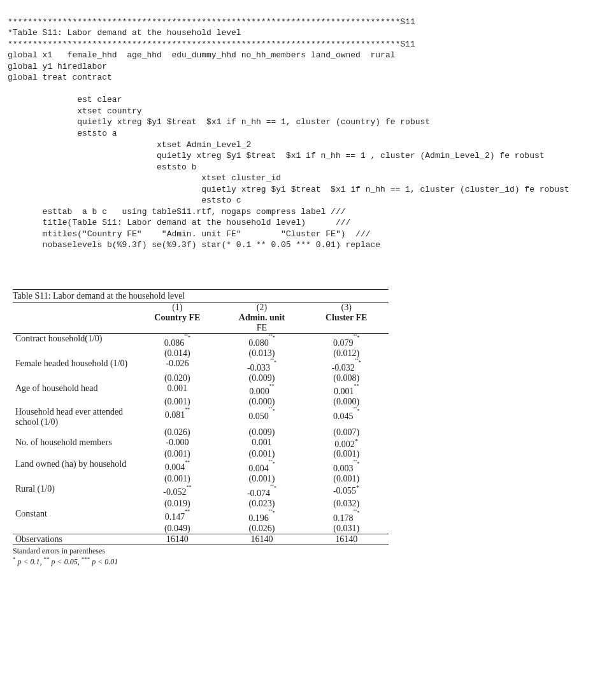 This screenshot has width=616, height=684. What do you see at coordinates (201, 539) in the screenshot?
I see `observations-row: Observations 16140 16140 16140` at bounding box center [201, 539].